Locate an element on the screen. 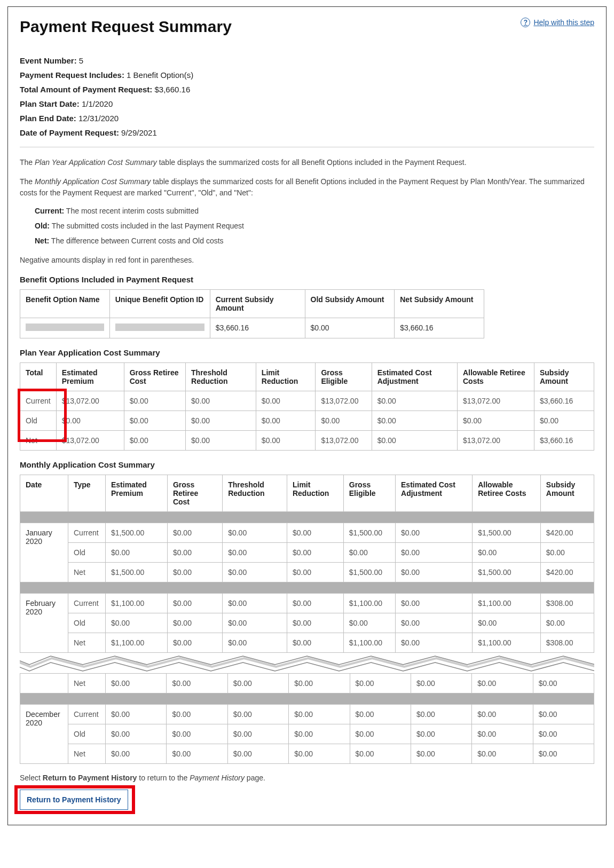 This screenshot has height=868, width=614. plan-year-heading: Plan Year Application Cost Summary is located at coordinates (307, 352).